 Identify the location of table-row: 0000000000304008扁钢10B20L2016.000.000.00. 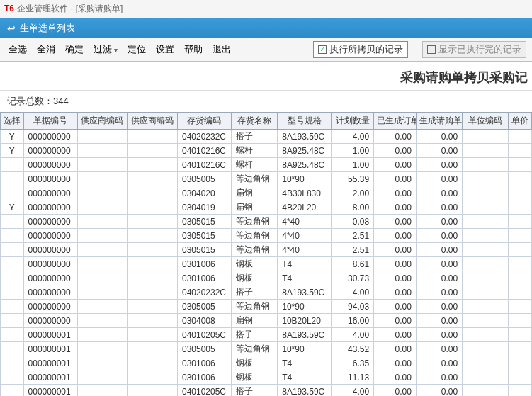
(266, 321).